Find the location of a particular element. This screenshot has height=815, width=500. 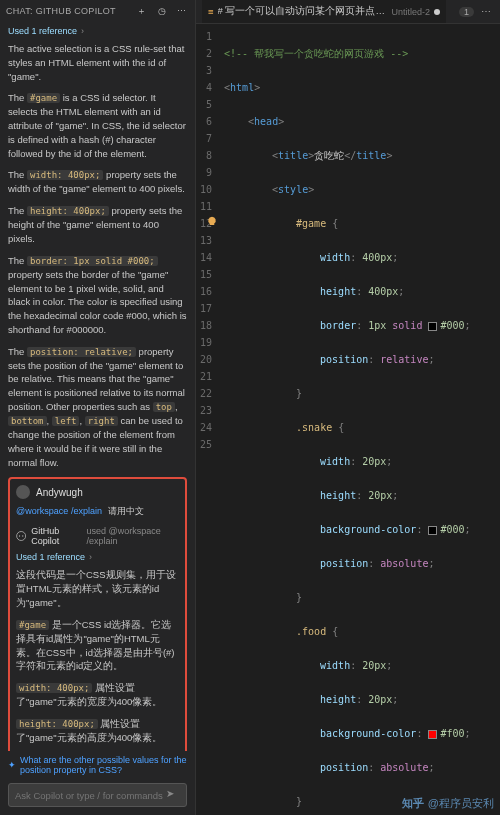

send-icon: ➤ is located at coordinates (173, 795).